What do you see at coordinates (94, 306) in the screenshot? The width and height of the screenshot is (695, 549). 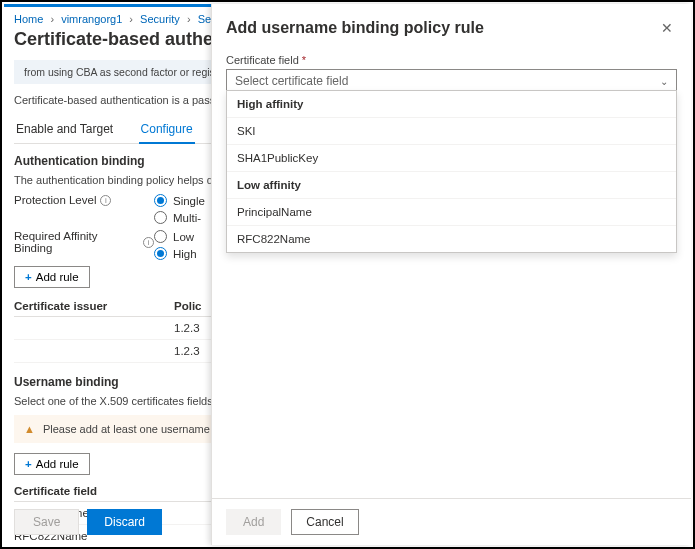 I see `col-certificate-issuer: Certificate issuer` at bounding box center [94, 306].